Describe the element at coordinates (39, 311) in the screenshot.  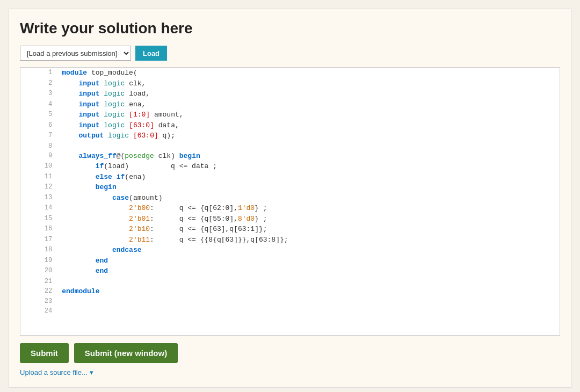
I see `line-number: 24` at that location.